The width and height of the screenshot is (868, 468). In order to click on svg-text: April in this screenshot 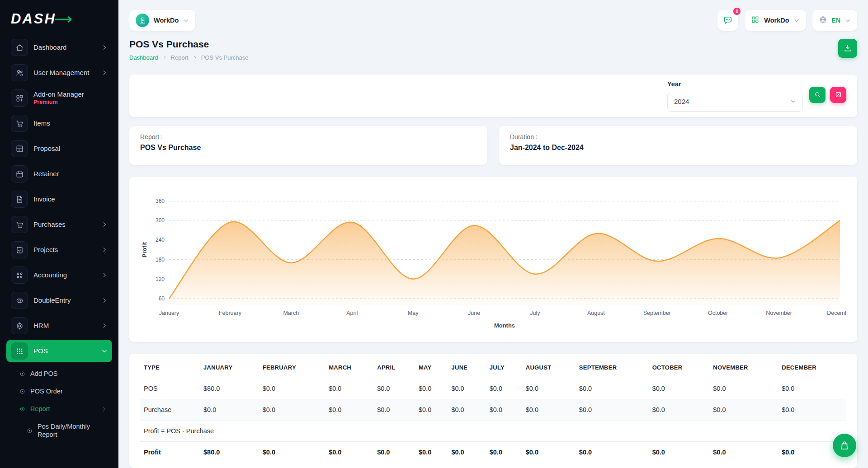, I will do `click(352, 313)`.